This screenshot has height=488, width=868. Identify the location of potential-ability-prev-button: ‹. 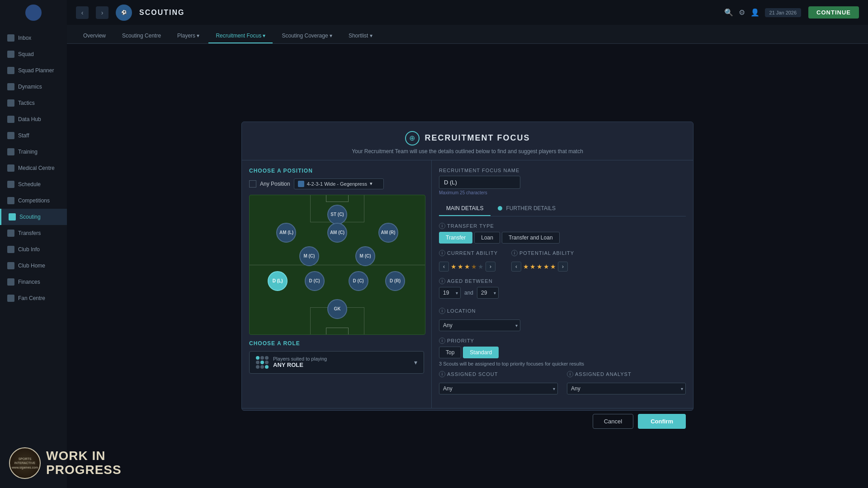
(516, 267).